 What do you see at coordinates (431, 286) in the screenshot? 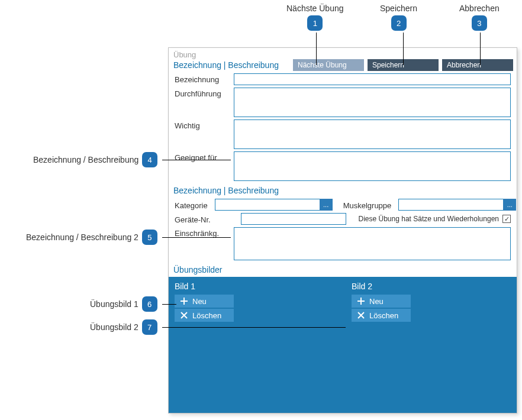
I see `bild2-title: Bild 2` at bounding box center [431, 286].